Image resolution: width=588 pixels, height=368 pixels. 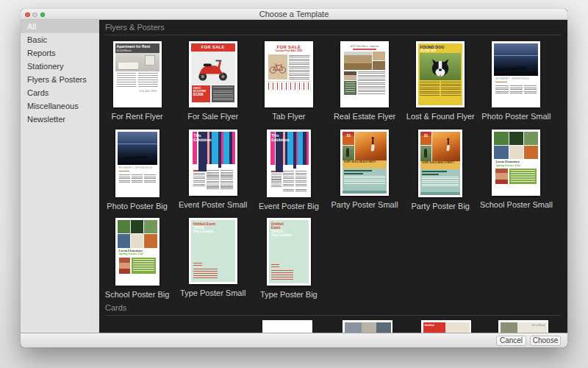 What do you see at coordinates (213, 69) in the screenshot?
I see `scooter-graphic` at bounding box center [213, 69].